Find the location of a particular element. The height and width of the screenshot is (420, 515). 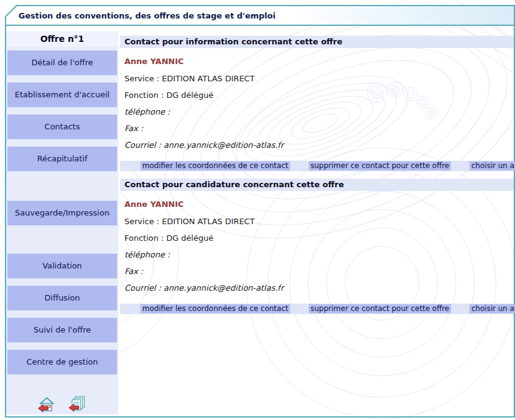

contact-fax-2: Fax : is located at coordinates (319, 271).